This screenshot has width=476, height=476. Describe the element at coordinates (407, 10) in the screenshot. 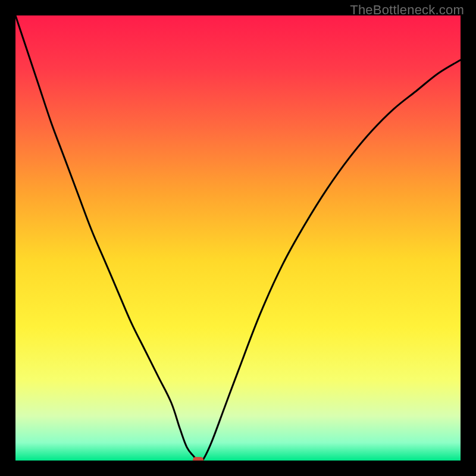

I see `watermark-text: TheBottleneck.com` at that location.